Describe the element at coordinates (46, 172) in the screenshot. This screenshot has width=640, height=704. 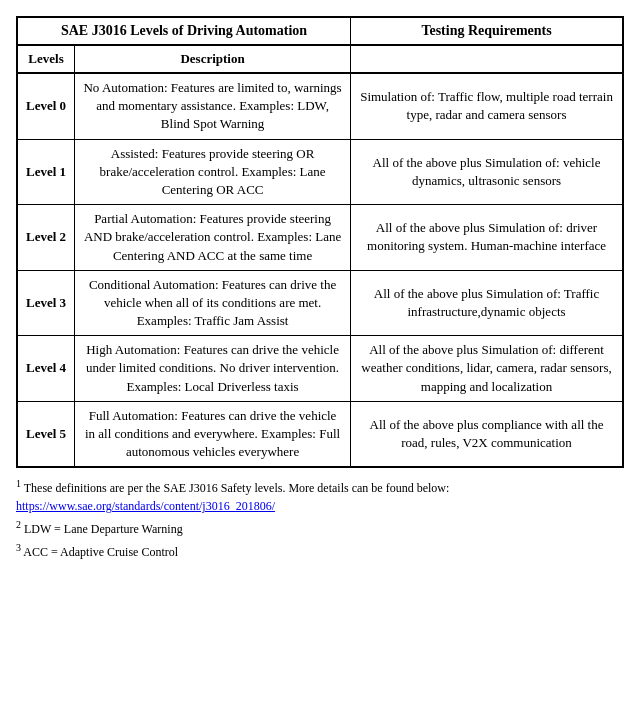
I see `level-cell: Level 1` at that location.